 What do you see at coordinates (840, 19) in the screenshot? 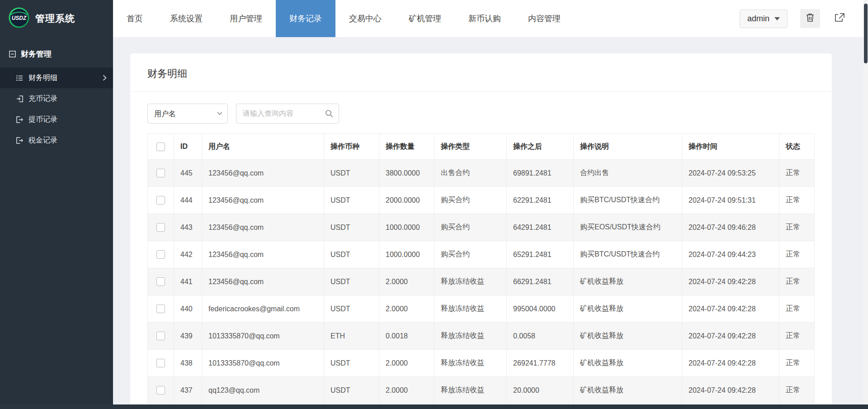
I see `export-button` at bounding box center [840, 19].